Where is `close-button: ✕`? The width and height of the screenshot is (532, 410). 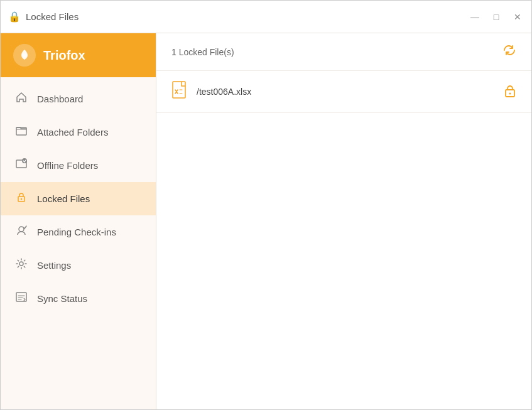
close-button: ✕ is located at coordinates (518, 17).